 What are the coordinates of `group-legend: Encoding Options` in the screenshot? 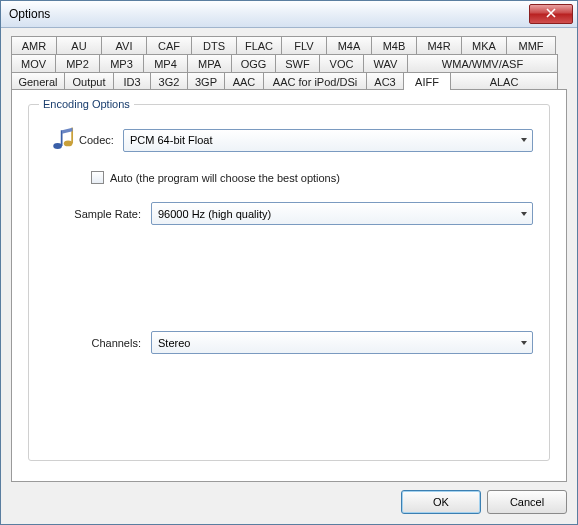 It's located at (86, 104).